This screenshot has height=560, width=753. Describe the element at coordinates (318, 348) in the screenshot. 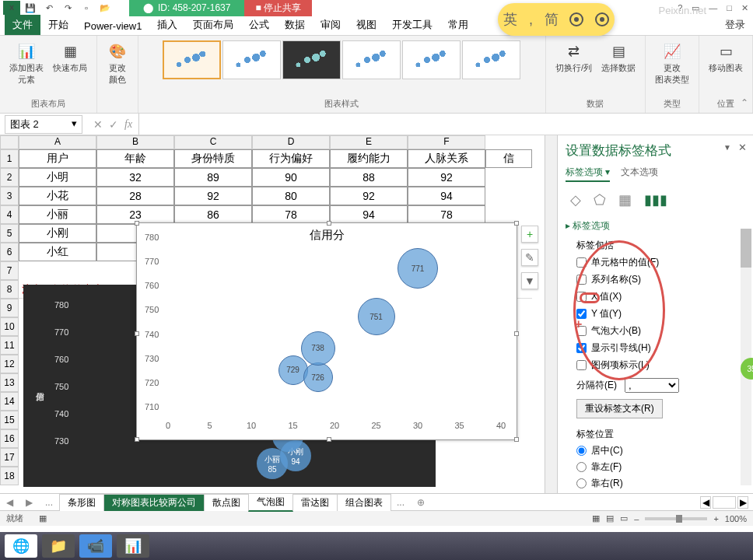

I see `bubble-point: 738` at that location.